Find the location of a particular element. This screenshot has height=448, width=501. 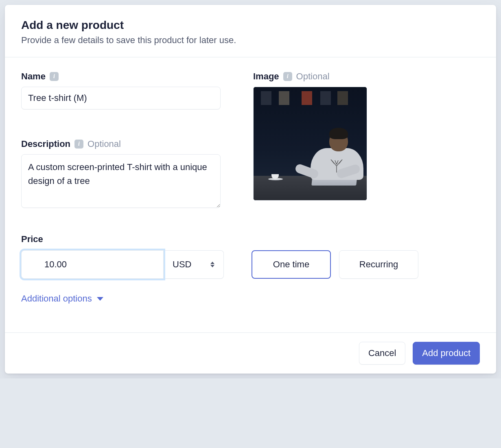

additional-options-label: Additional options is located at coordinates (57, 299).